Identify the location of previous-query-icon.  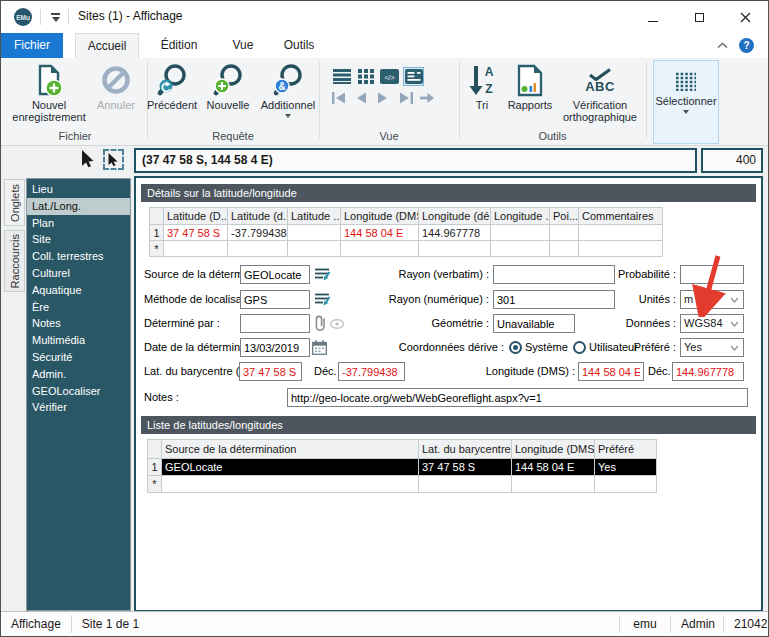
(172, 80).